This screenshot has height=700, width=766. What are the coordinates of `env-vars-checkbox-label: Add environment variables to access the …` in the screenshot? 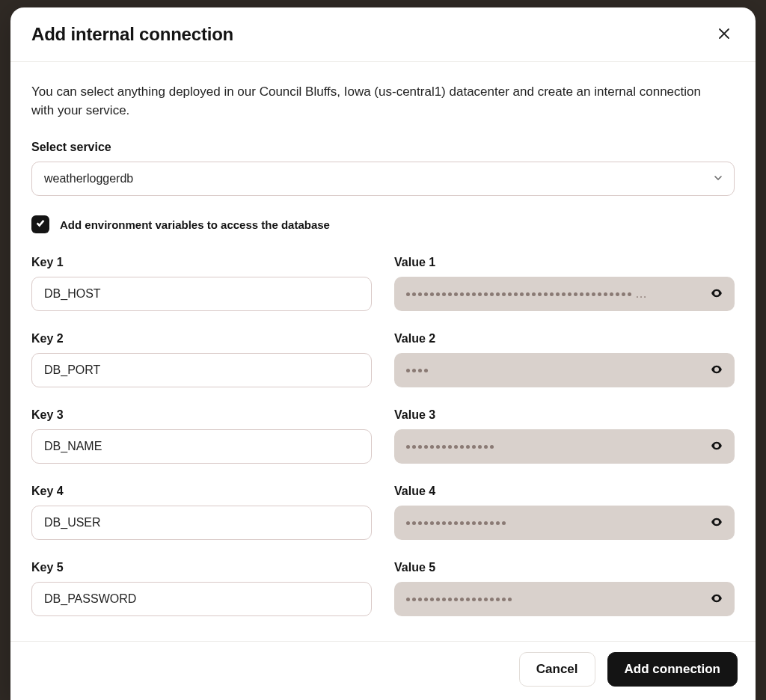 It's located at (194, 224).